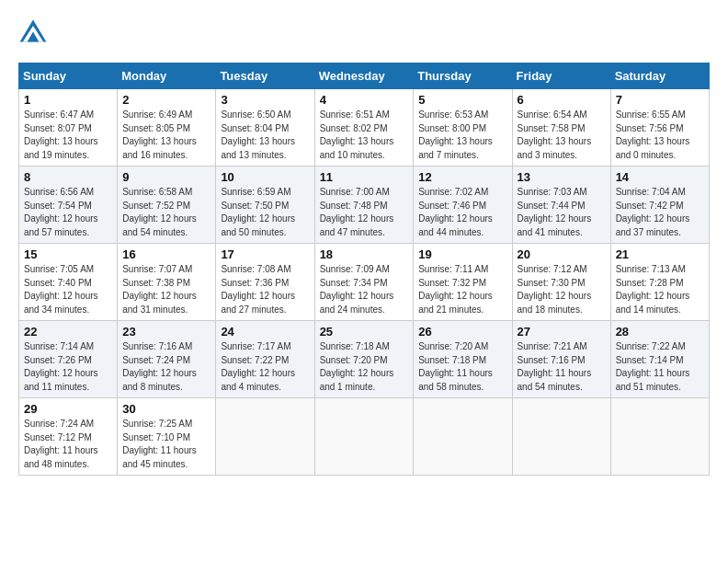 This screenshot has width=728, height=563. I want to click on day-info: Sunrise: 7:02 AMSunset: 7:46 PMDaylight:…, so click(462, 213).